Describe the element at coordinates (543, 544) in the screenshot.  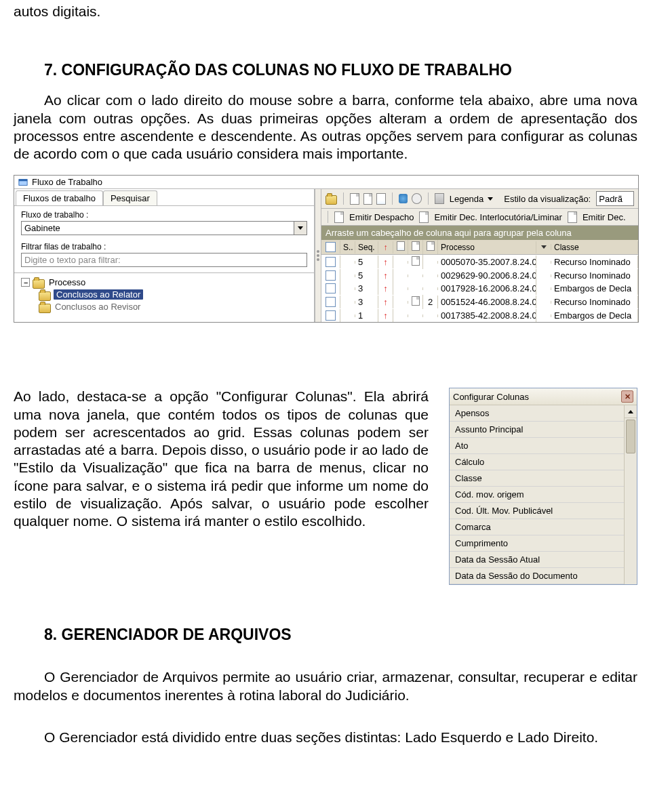
I see `cfg-list-item: Cumprimento` at that location.